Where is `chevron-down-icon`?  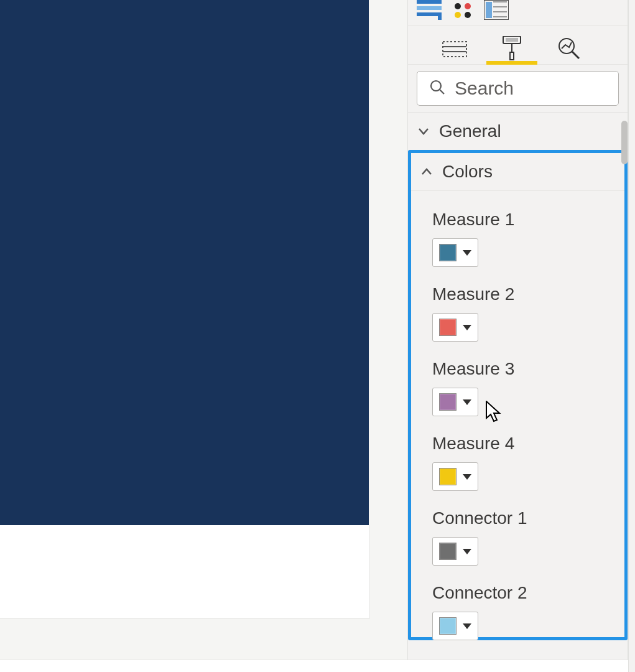
chevron-down-icon is located at coordinates (424, 131).